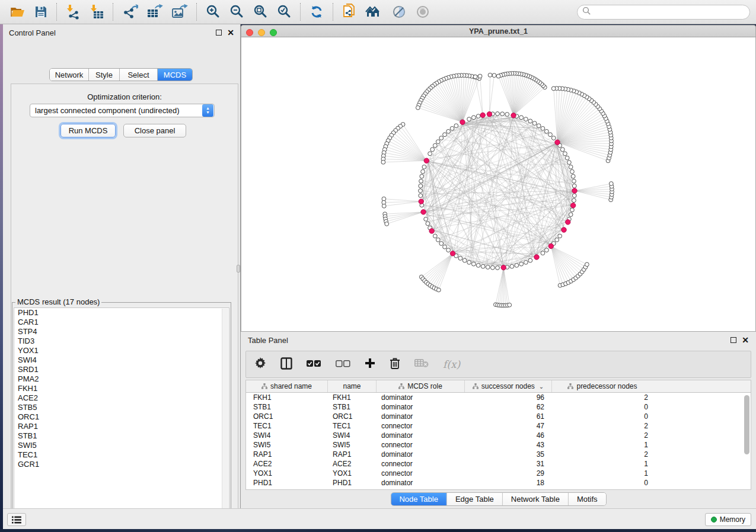 The image size is (756, 532). Describe the element at coordinates (498, 454) in the screenshot. I see `table-row: RAP1RAP1dominator352` at that location.